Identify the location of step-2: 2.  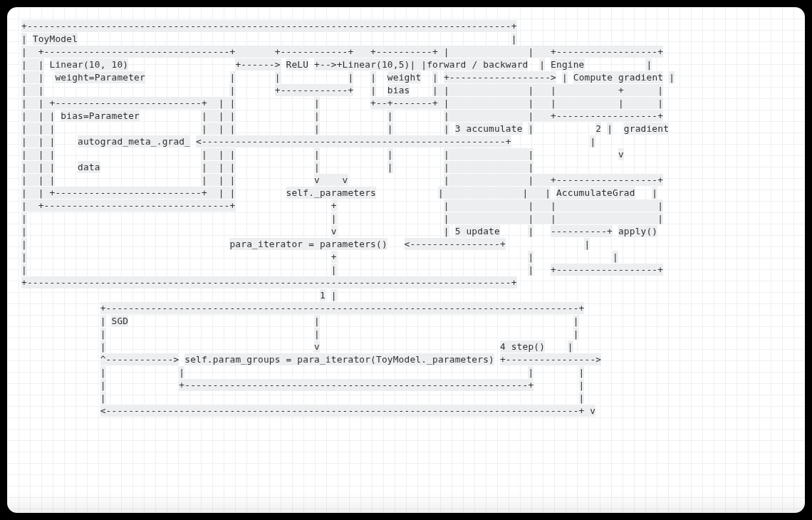
(598, 128).